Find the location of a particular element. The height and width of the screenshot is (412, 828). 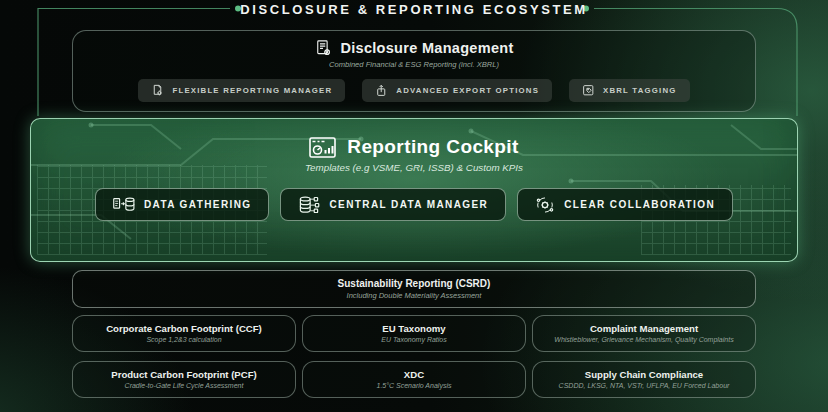

advanced-export-options-label: ADVANCED EXPORT OPTIONS is located at coordinates (468, 90).